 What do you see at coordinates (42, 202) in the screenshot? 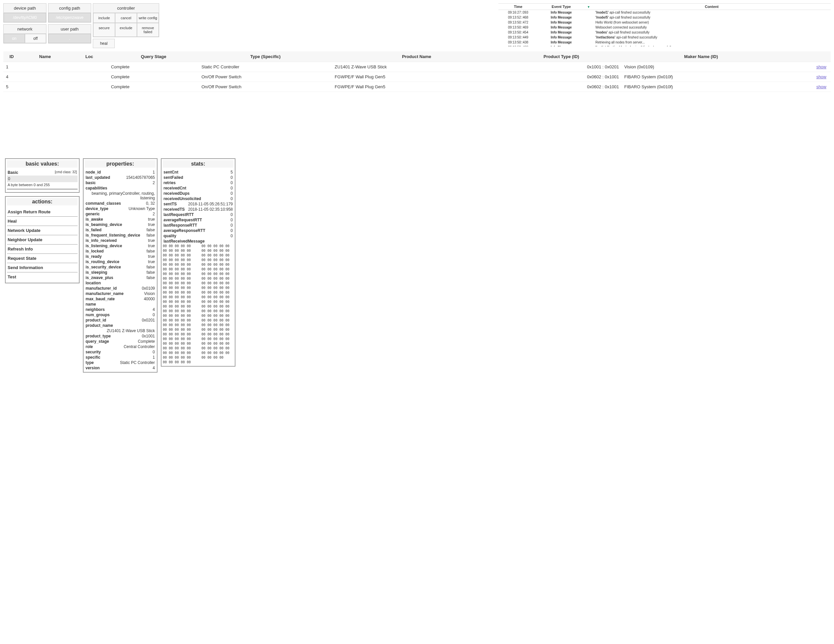
I see `actions-title: actions:` at bounding box center [42, 202].